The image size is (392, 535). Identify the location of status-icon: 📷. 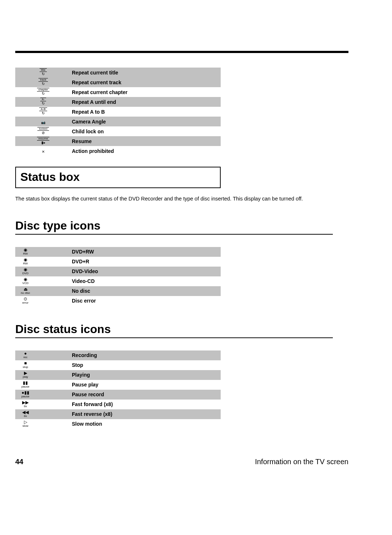
(43, 122).